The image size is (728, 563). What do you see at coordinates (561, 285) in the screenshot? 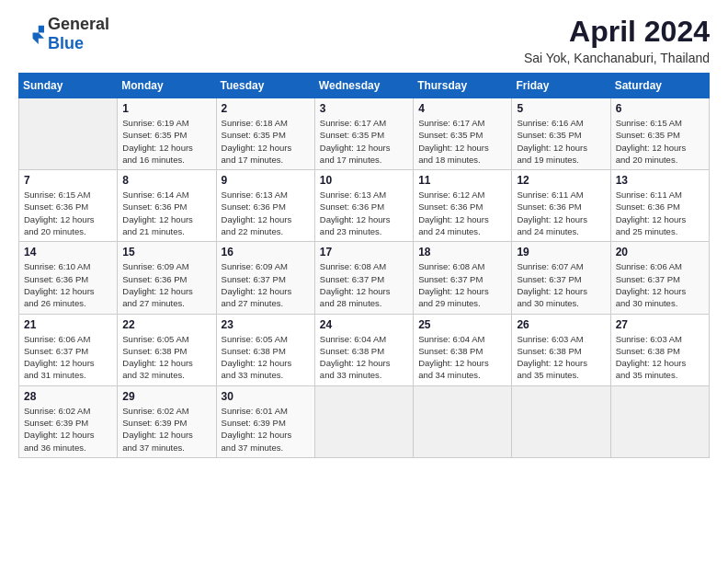
I see `day-info: Sunrise: 6:07 AM Sunset: 6:37 PM Dayligh…` at bounding box center [561, 285].